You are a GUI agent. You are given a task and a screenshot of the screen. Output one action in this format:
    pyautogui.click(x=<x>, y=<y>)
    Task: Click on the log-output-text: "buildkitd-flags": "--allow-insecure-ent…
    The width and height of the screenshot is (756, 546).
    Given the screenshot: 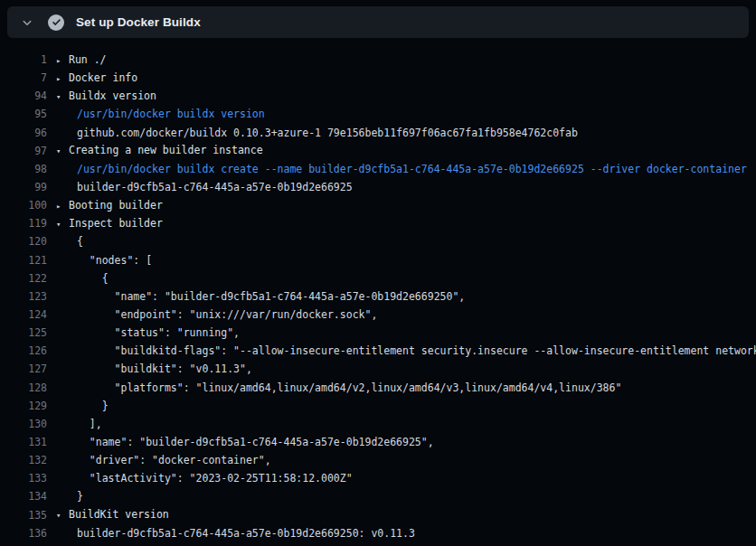 What is the action you would take?
    pyautogui.click(x=406, y=351)
    